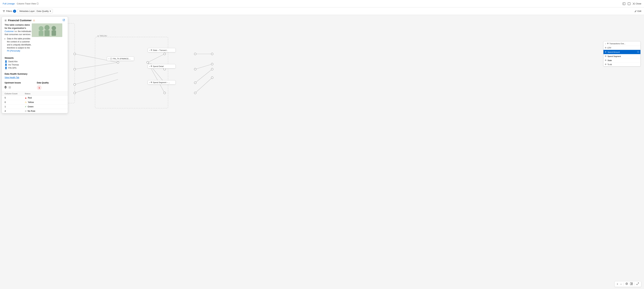 Image resolution: width=644 pixels, height=289 pixels. Describe the element at coordinates (606, 60) in the screenshot. I see `trans-icon-state: ⚙` at that location.